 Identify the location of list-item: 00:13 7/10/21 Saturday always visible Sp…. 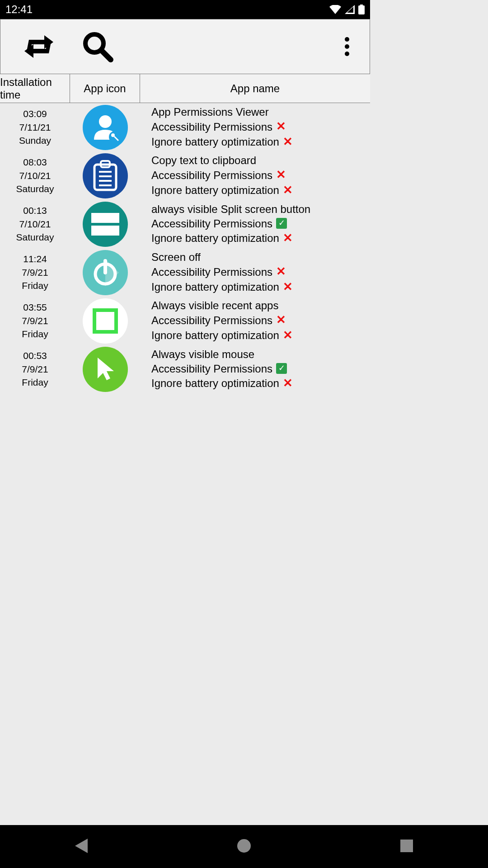
(185, 224).